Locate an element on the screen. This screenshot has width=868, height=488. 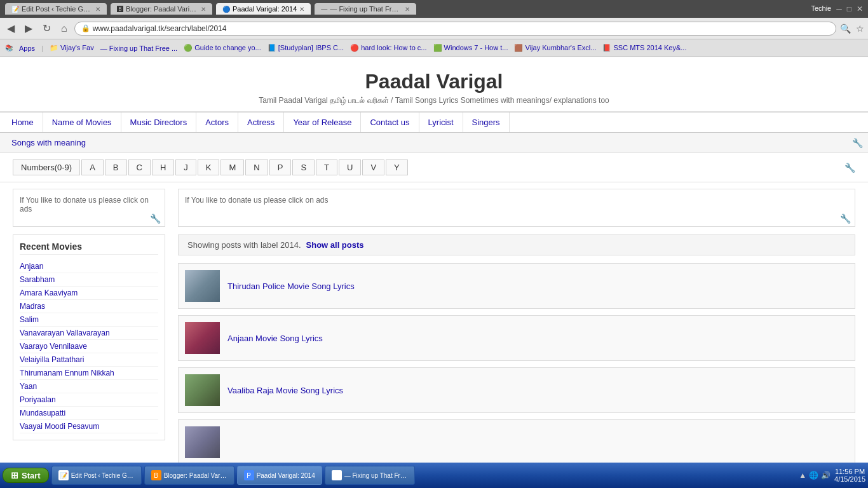
alpha-btn-k: K is located at coordinates (208, 168).